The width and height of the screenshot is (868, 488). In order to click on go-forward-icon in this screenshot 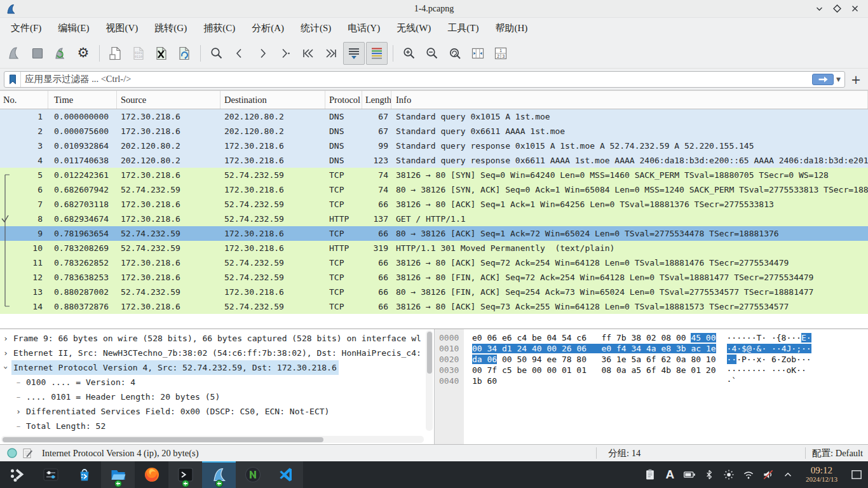, I will do `click(262, 53)`.